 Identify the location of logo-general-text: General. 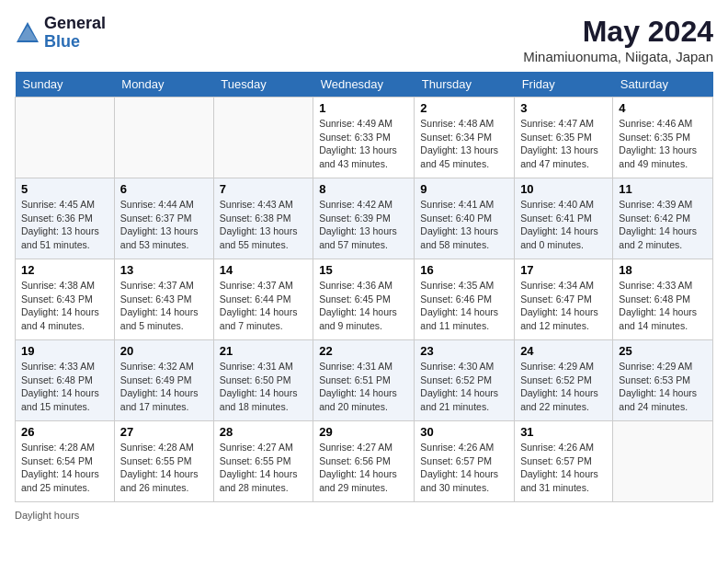
(75, 24).